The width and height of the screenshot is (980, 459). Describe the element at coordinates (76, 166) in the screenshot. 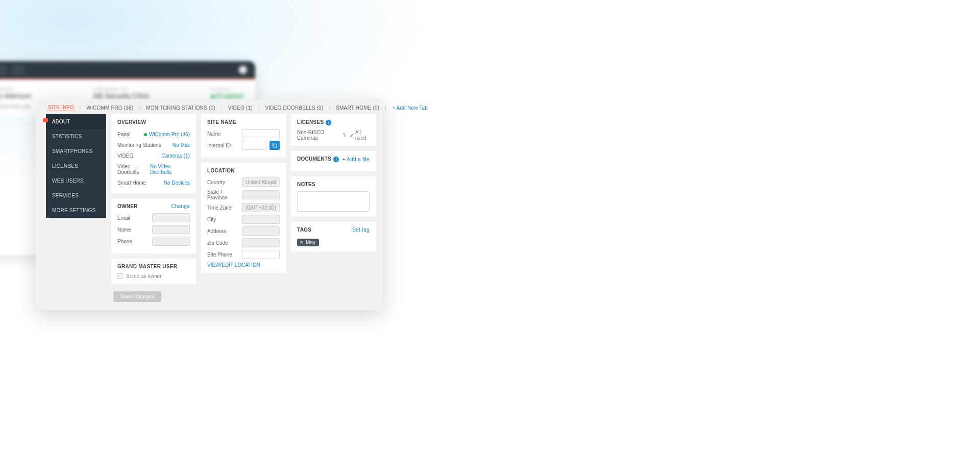

I see `sidebar-item-licenses: LICENSES` at that location.